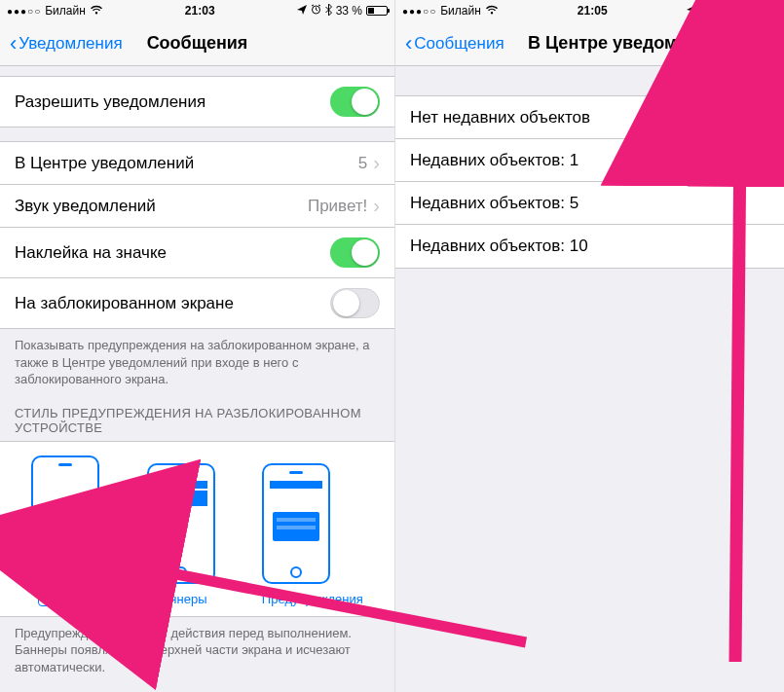 The image size is (784, 692). I want to click on row-value: 5, so click(362, 164).